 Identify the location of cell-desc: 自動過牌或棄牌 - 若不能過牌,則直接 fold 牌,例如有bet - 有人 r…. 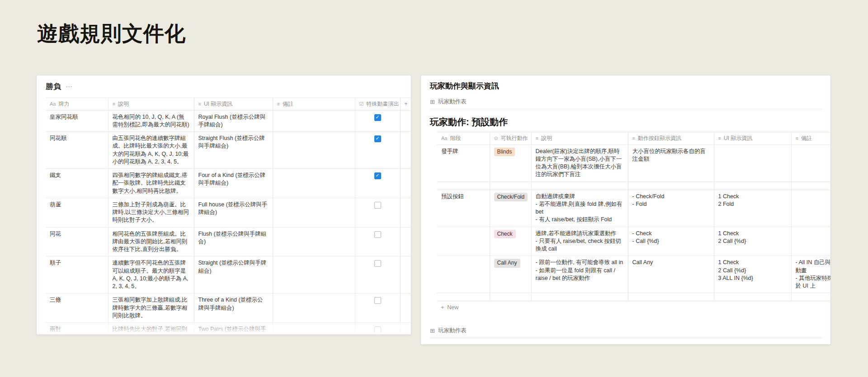
(580, 208).